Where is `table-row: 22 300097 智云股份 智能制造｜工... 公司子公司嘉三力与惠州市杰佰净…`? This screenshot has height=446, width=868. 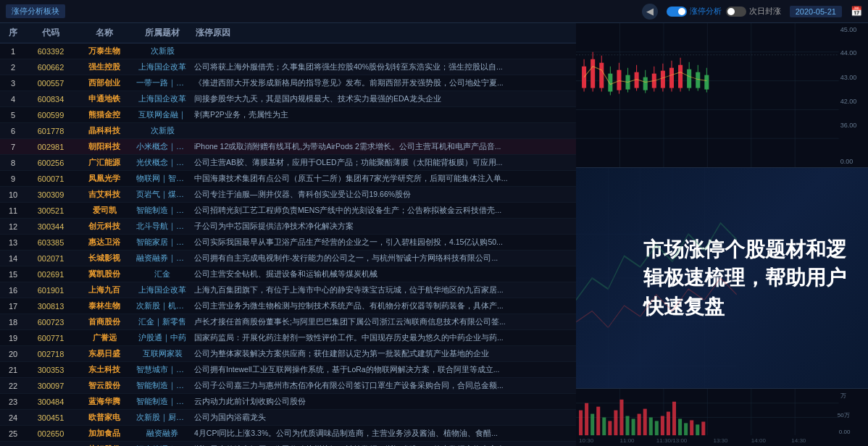
table-row: 22 300097 智云股份 智能制造｜工... 公司子公司嘉三力与惠州市杰佰净… is located at coordinates (288, 386).